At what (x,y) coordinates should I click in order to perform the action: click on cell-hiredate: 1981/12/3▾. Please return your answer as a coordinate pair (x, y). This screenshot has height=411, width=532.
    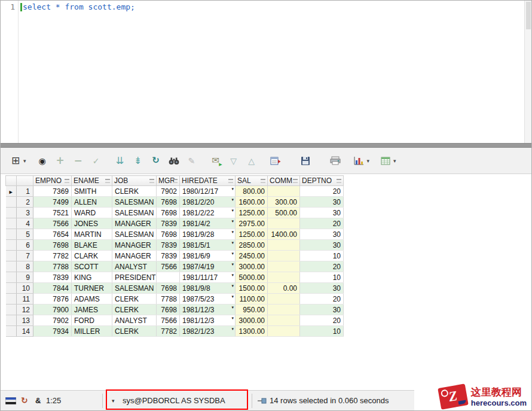
    Looking at the image, I should click on (208, 321).